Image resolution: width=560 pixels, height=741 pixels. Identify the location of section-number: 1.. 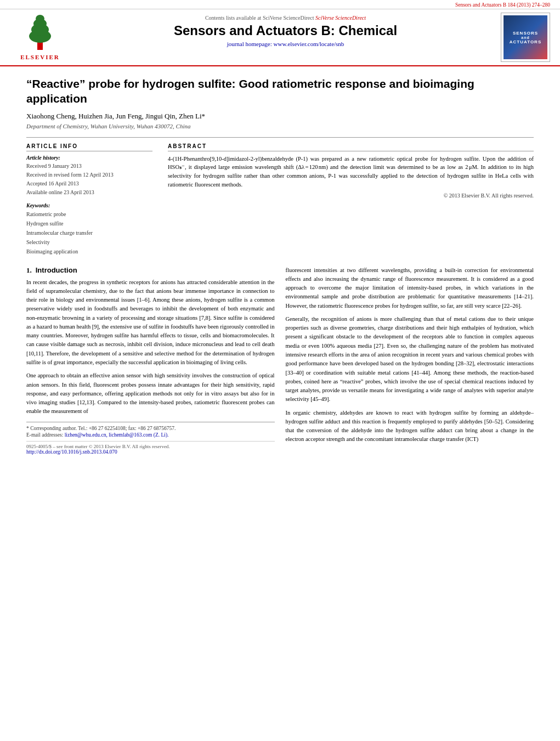
(29, 270).